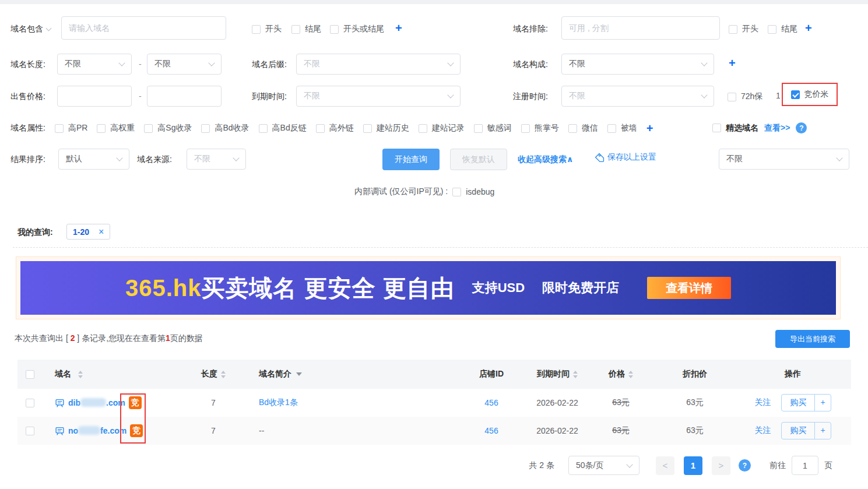 The image size is (868, 489). What do you see at coordinates (557, 374) in the screenshot?
I see `header-expire: 到期时间` at bounding box center [557, 374].